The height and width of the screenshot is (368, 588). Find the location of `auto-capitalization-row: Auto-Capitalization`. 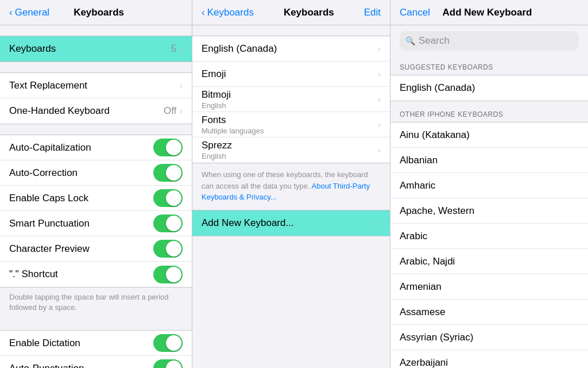

auto-capitalization-row: Auto-Capitalization is located at coordinates (96, 148).